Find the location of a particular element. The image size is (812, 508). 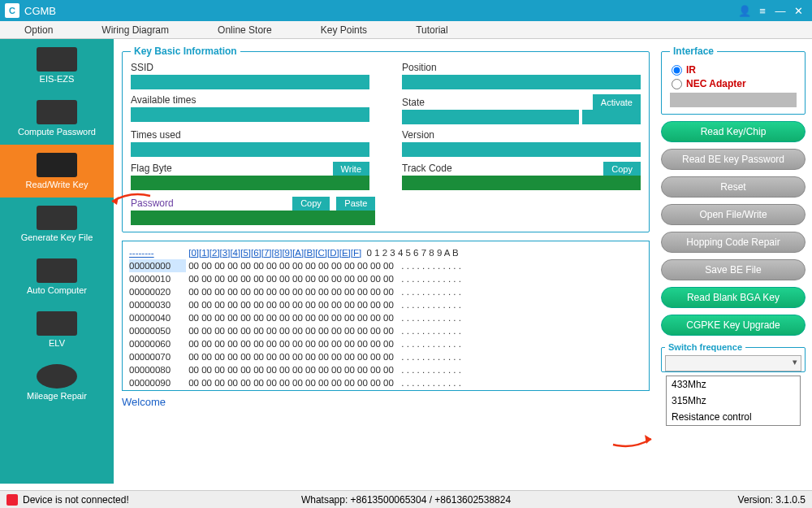

user-icon: 👤 is located at coordinates (745, 11).